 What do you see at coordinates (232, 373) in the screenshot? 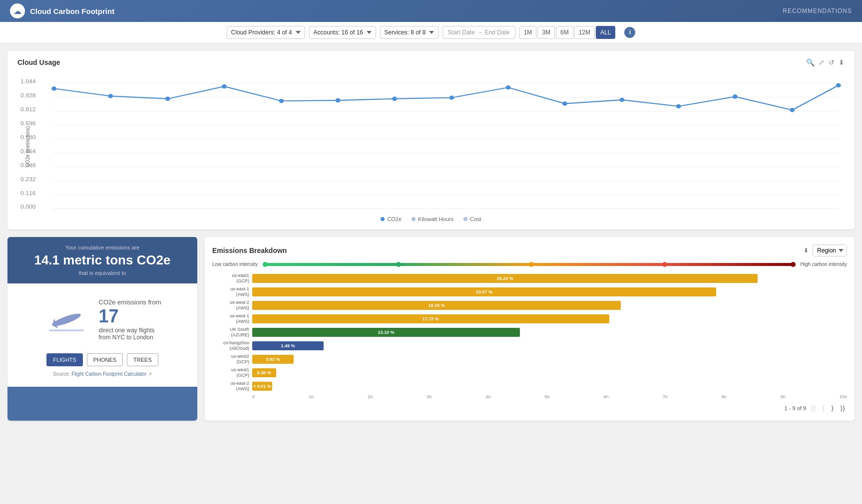
I see `bar-label: us-west1 (GCP)` at bounding box center [232, 373].